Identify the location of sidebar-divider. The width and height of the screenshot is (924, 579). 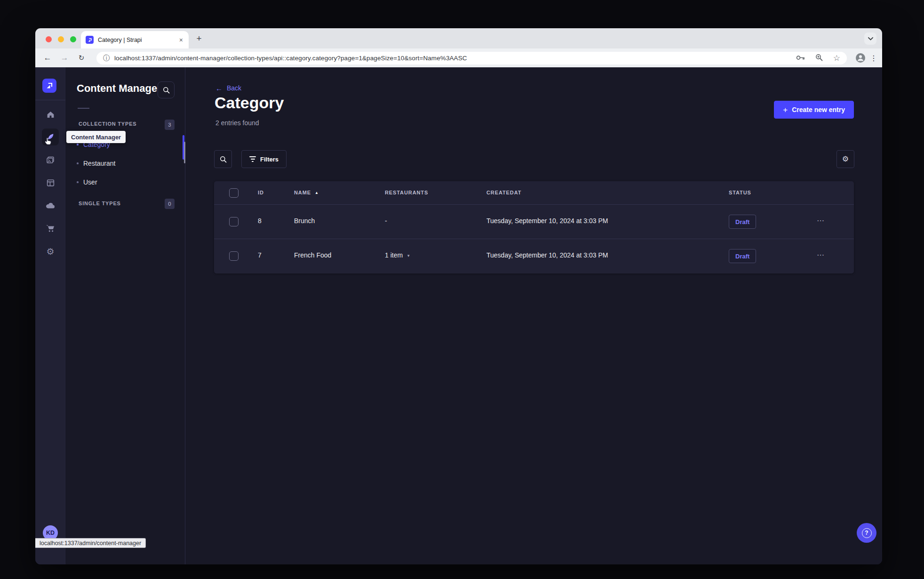
(50, 100).